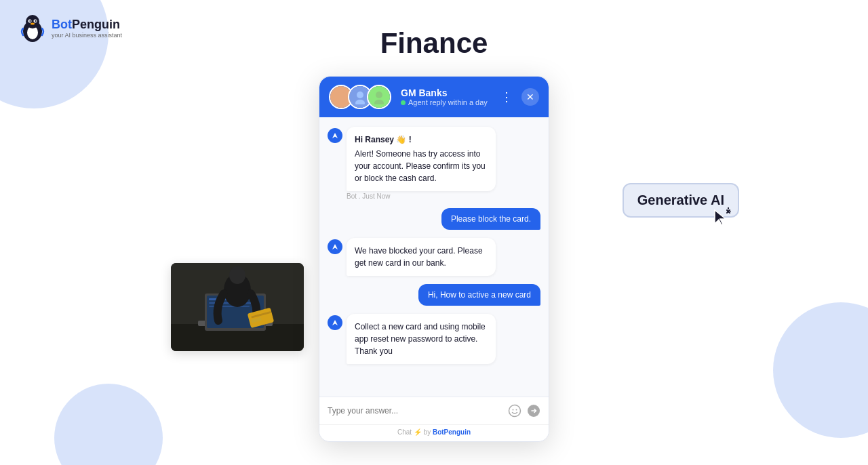  Describe the element at coordinates (491, 219) in the screenshot. I see `user-bubble-1: Please block the card.` at that location.